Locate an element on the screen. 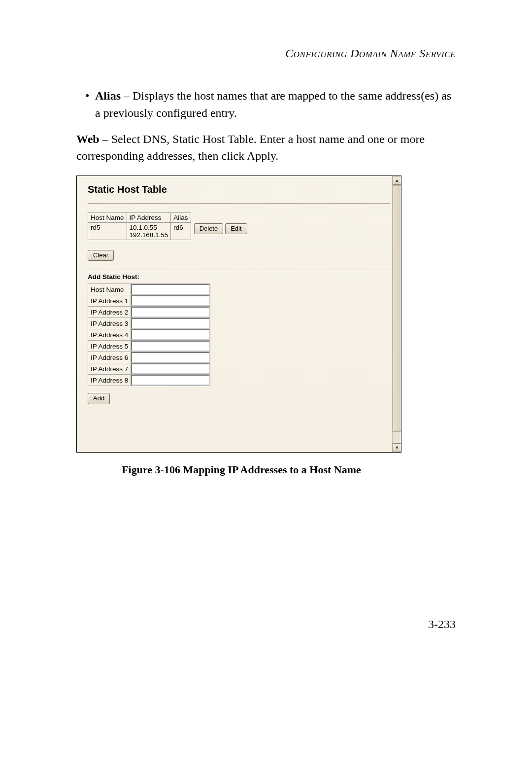 This screenshot has height=774, width=532. label-ip1: IP Address 1 is located at coordinates (109, 301).